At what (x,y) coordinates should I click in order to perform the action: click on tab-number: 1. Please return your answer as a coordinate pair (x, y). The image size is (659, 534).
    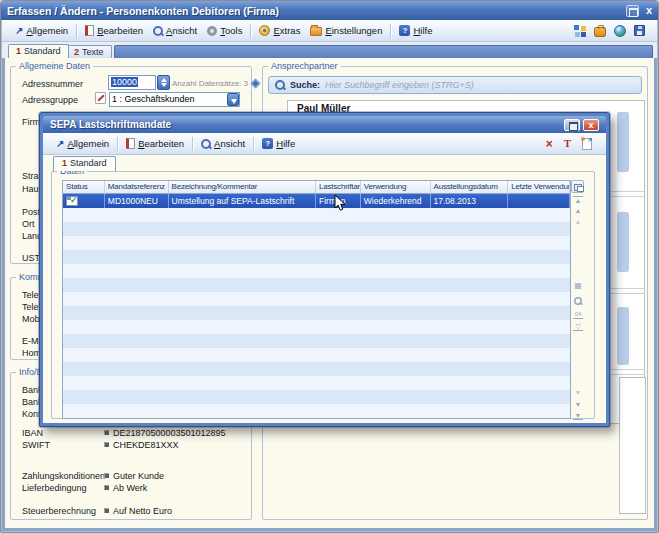
    Looking at the image, I should click on (64, 163).